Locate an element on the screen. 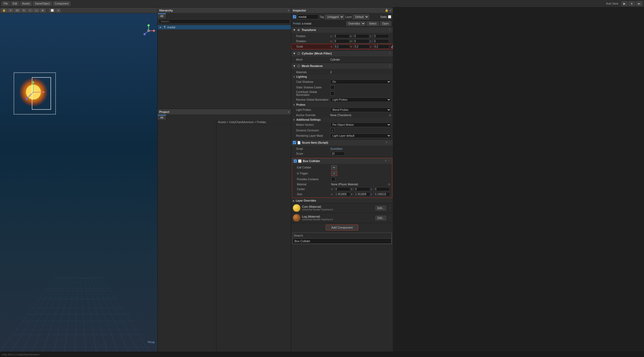  inspector-menu-icon: ≡ is located at coordinates (390, 10).